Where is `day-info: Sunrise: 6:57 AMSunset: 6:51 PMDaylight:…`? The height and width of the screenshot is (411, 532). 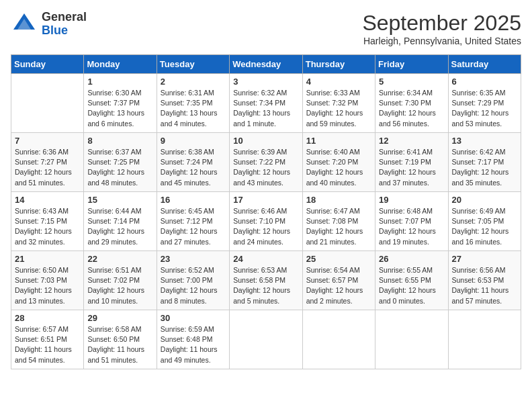 day-info: Sunrise: 6:57 AMSunset: 6:51 PMDaylight:… is located at coordinates (47, 345).